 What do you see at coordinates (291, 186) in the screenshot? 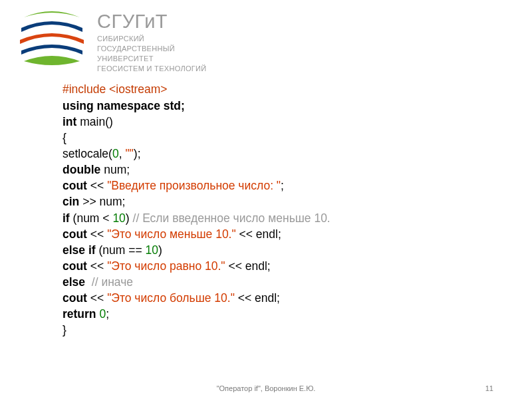
I see `code-line: cout << "Введите произвольное число: ";` at bounding box center [291, 186].